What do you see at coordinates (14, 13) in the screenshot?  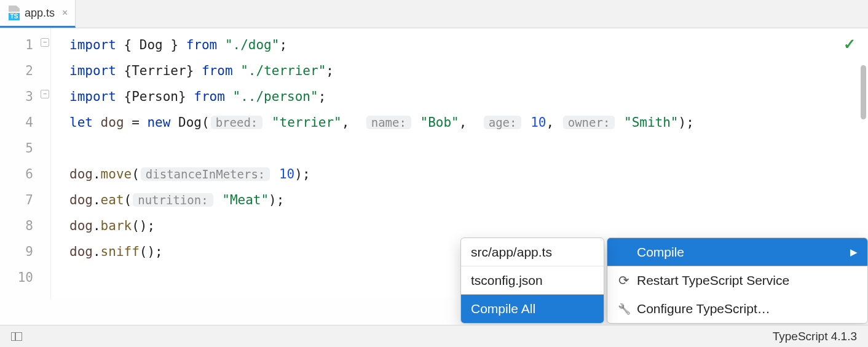 I see `ts-file-icon: TS` at bounding box center [14, 13].